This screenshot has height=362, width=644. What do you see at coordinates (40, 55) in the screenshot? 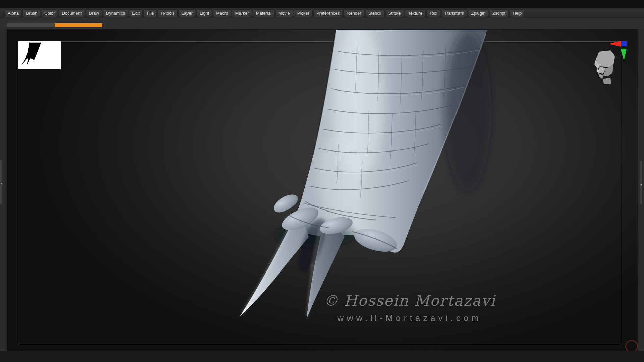
I see `alpha-preview-thumbnail` at bounding box center [40, 55].